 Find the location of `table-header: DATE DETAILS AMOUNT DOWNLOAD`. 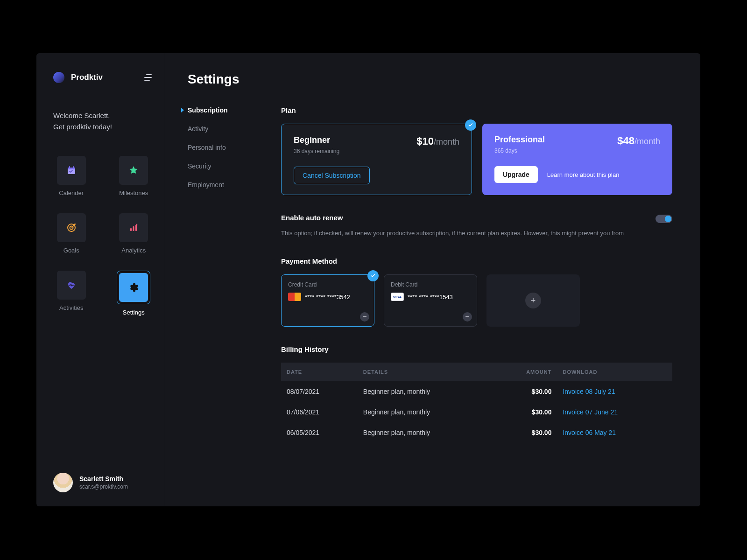

table-header: DATE DETAILS AMOUNT DOWNLOAD is located at coordinates (477, 372).